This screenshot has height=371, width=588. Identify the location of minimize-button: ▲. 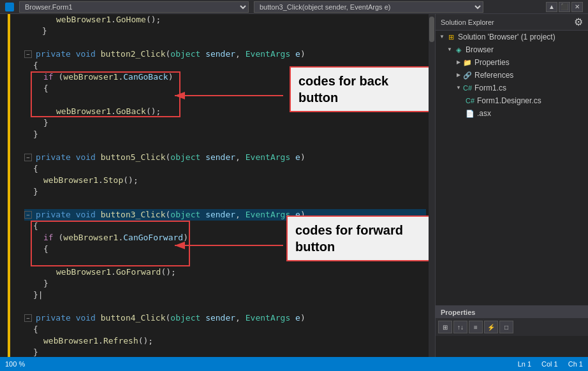
(552, 7).